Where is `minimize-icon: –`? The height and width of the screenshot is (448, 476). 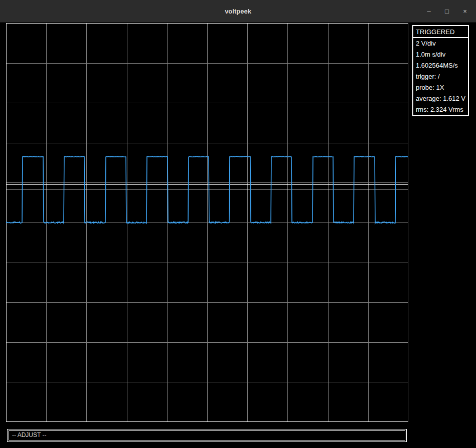
minimize-icon: – is located at coordinates (429, 11).